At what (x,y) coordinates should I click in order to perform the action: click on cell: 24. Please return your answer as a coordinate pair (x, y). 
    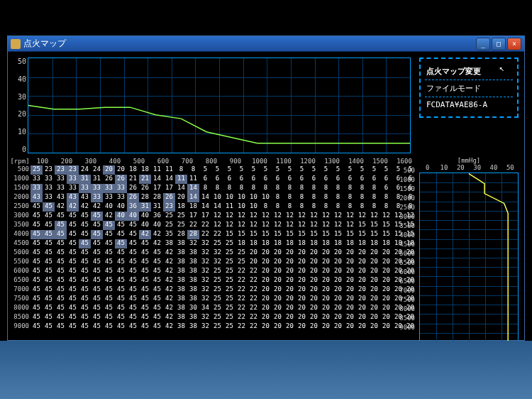
    Looking at the image, I should click on (85, 170).